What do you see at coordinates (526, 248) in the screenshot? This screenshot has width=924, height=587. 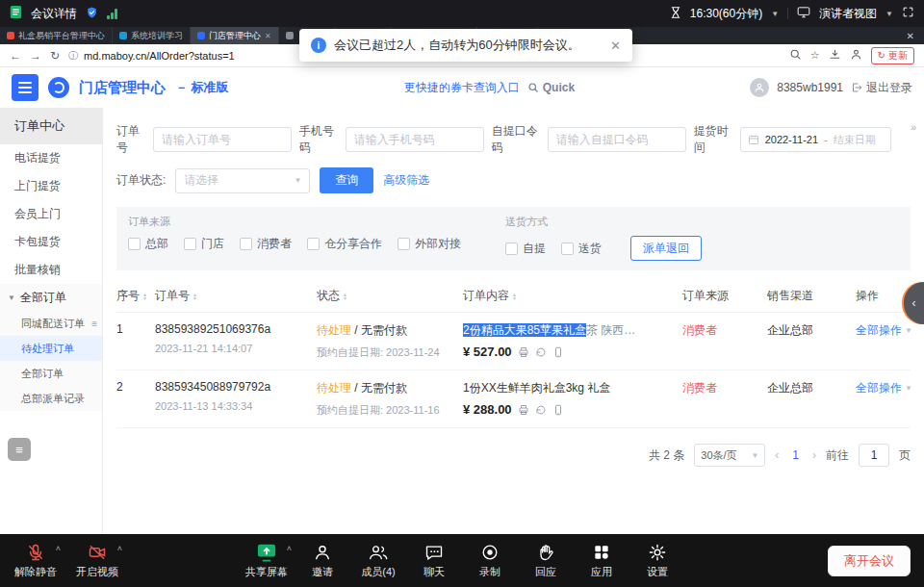 I see `checkbox-self-pickup: 自提` at bounding box center [526, 248].